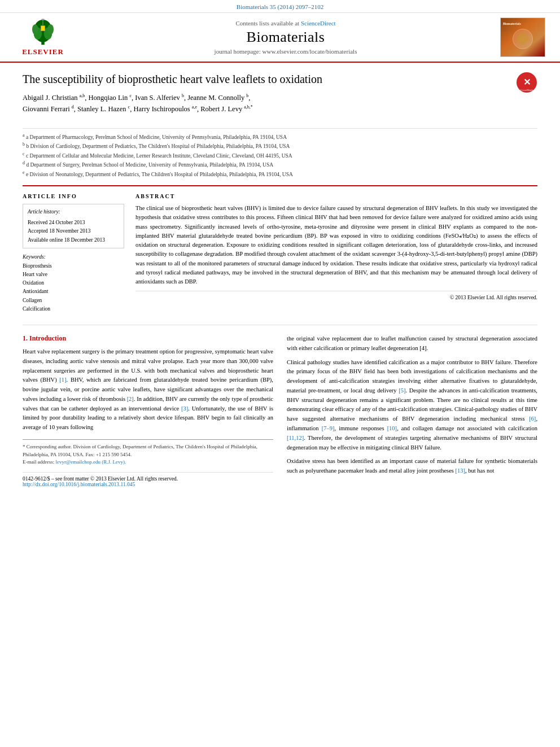  Describe the element at coordinates (148, 453) in the screenshot. I see `footnote-area: * Corresponding author. Division of Card…` at that location.